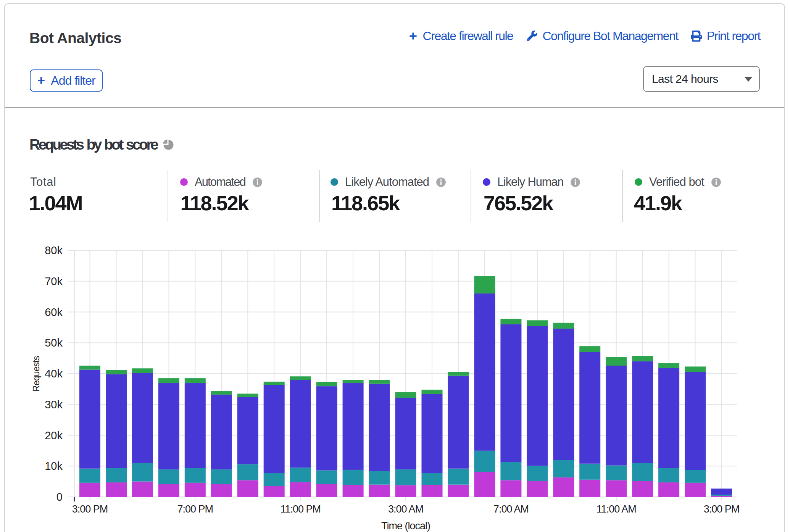 Image resolution: width=790 pixels, height=532 pixels. I want to click on svg-text: 10k, so click(53, 466).